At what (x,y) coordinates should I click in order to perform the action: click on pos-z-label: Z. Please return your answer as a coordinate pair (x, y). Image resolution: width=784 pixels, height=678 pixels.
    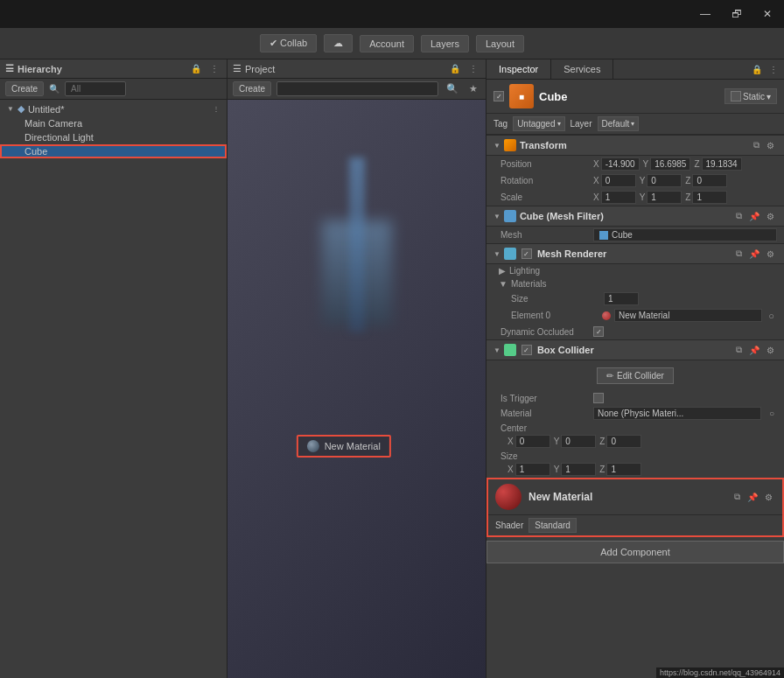
    Looking at the image, I should click on (696, 164).